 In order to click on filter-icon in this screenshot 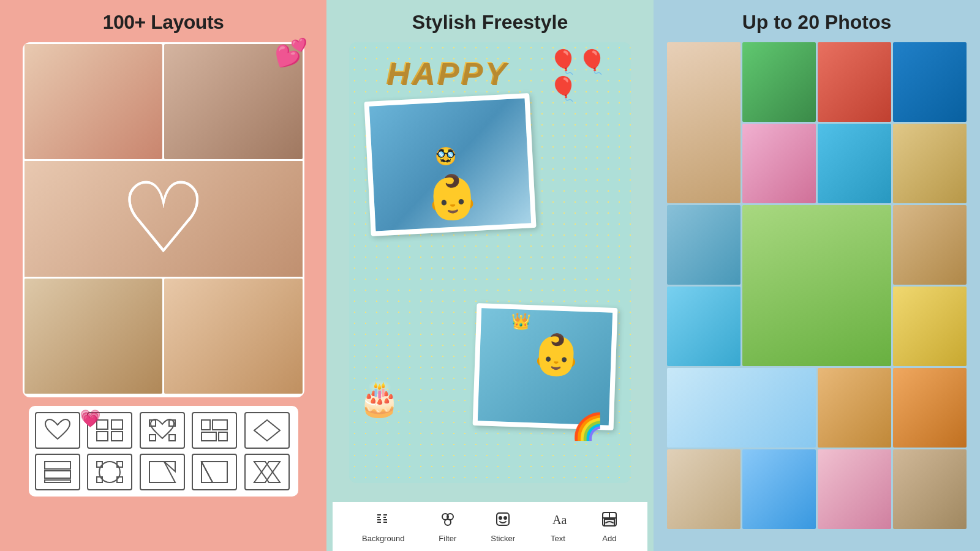, I will do `click(448, 521)`.